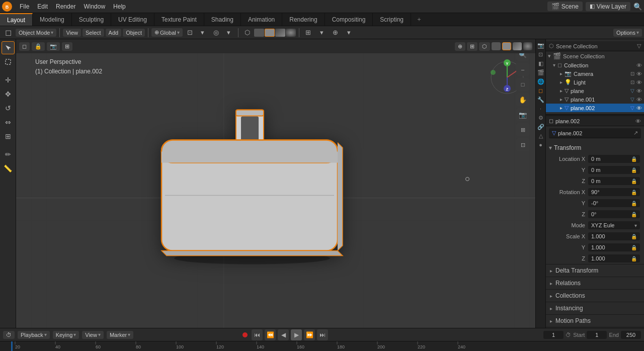 The height and width of the screenshot is (351, 644). What do you see at coordinates (541, 63) in the screenshot?
I see `prop-tab-view-layer: ◧` at bounding box center [541, 63].